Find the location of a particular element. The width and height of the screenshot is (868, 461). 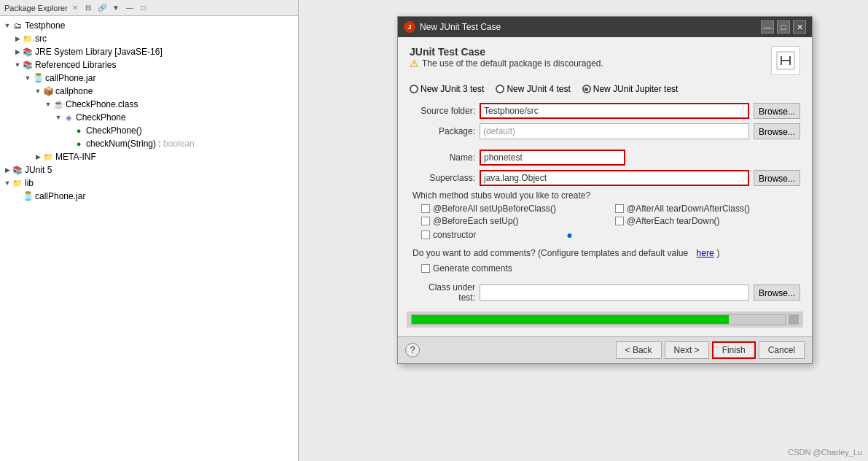

next-button: Next > is located at coordinates (687, 350).